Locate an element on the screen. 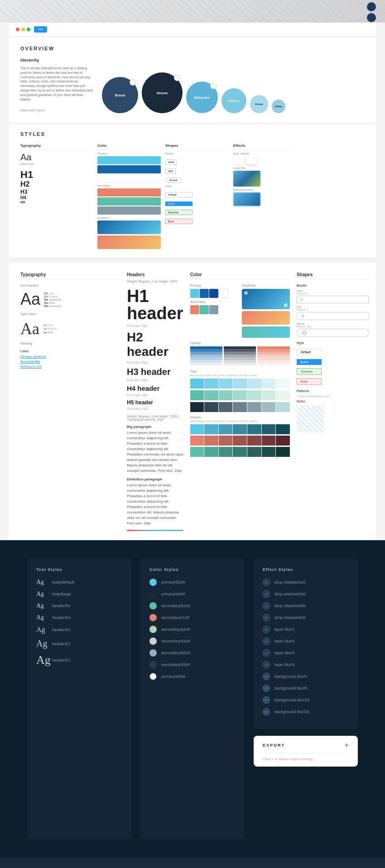 The width and height of the screenshot is (385, 868). color-mini-label: Color is located at coordinates (129, 147).